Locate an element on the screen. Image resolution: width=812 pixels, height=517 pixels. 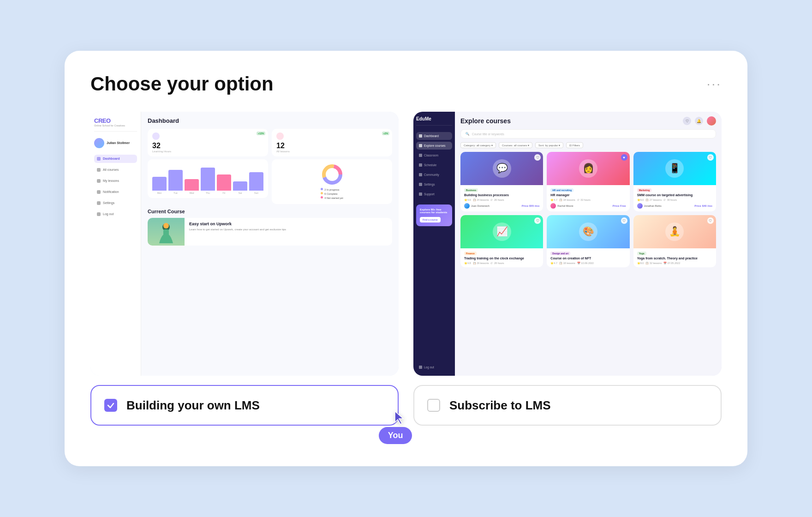
course-card-6: 🧘 ♡ Yoga Yoga from scratch. Theory and p… is located at coordinates (675, 241).